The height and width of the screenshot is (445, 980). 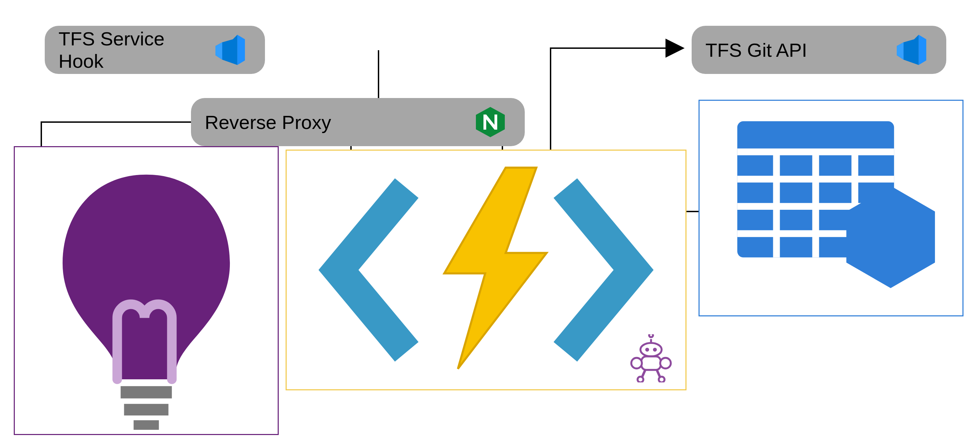 What do you see at coordinates (134, 50) in the screenshot?
I see `node-label: TFS Service Hook` at bounding box center [134, 50].